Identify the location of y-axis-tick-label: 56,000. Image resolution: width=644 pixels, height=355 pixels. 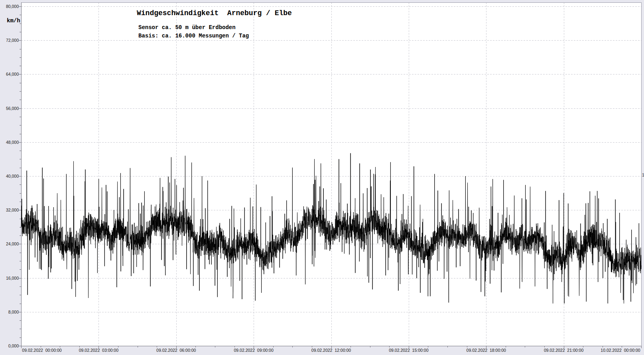
(10, 108).